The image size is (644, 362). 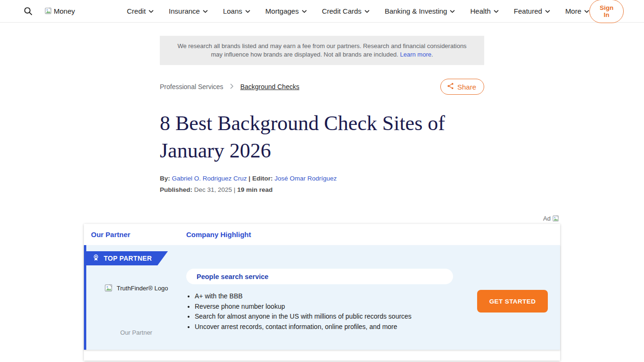 I want to click on nav-item-label: Credit, so click(x=136, y=11).